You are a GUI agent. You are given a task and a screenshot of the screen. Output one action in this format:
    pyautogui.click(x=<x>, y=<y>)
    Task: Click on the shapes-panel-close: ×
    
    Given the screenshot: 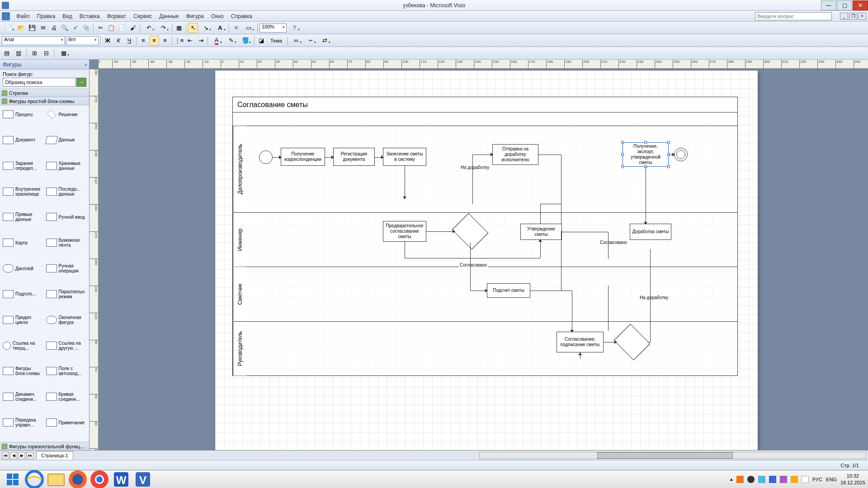 What is the action you would take?
    pyautogui.click(x=86, y=65)
    